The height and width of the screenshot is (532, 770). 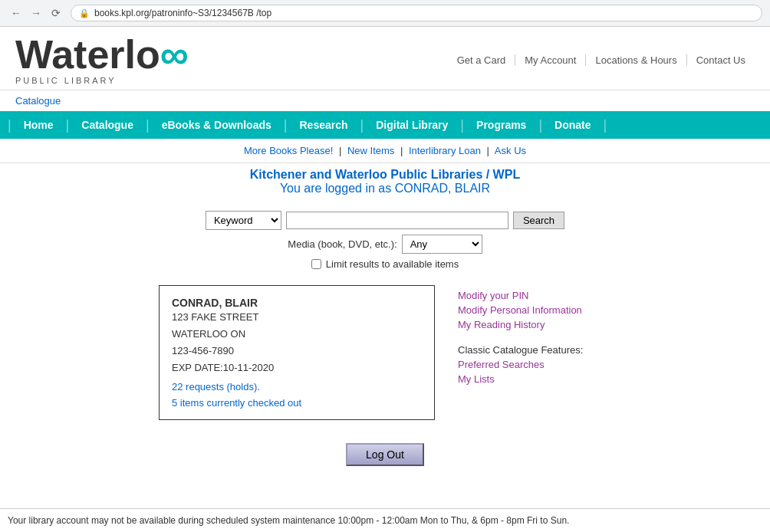 I want to click on my-lists-link: My Lists, so click(x=535, y=379).